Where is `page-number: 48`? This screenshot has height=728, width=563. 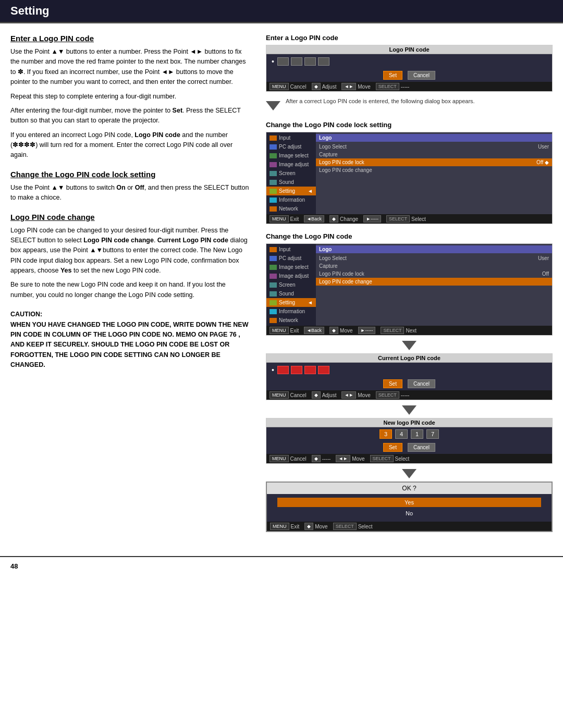 page-number: 48 is located at coordinates (14, 566).